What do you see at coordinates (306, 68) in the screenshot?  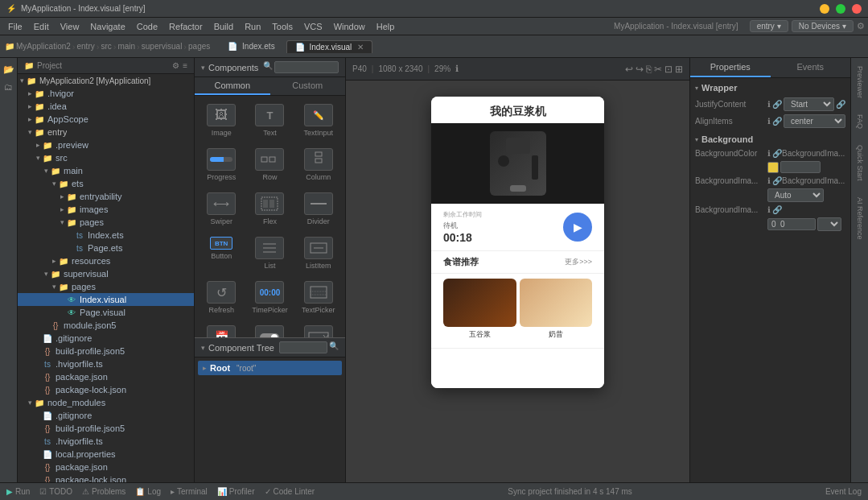 I see `components-search-input` at bounding box center [306, 68].